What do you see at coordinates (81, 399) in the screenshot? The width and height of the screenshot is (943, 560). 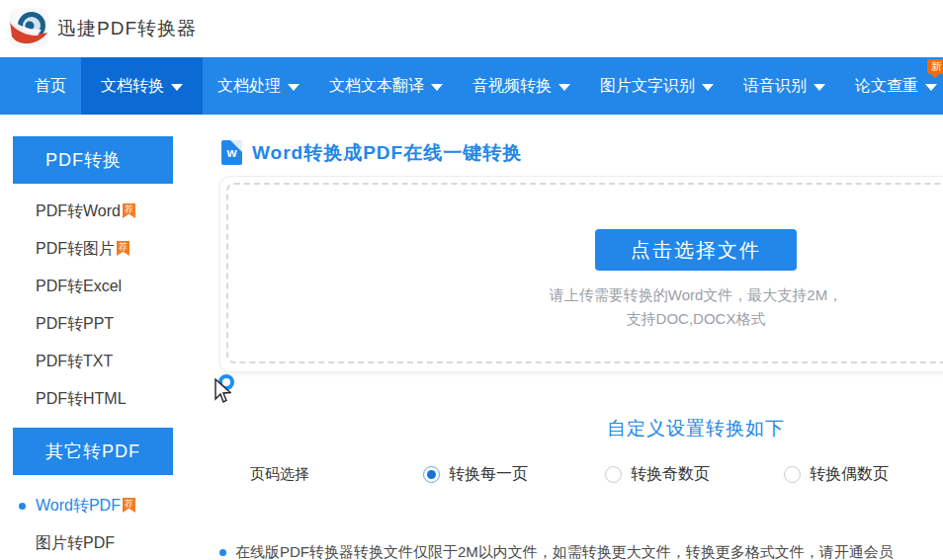 I see `sidebar-item-label: PDF转HTML` at bounding box center [81, 399].